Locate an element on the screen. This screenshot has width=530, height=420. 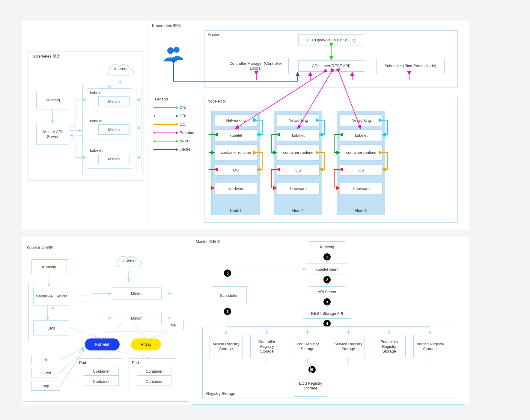
step-1: 1 is located at coordinates (327, 257).